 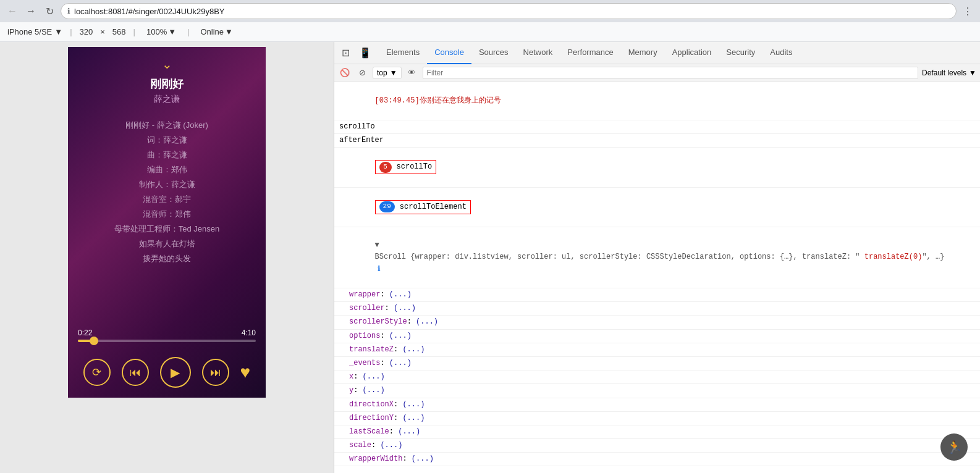 What do you see at coordinates (167, 192) in the screenshot?
I see `song-details: 刚刚好 - 薛之谦 (Joker) 词：薛之谦 曲：薛之谦 编曲：郑伟 制作人：…` at bounding box center [167, 192].